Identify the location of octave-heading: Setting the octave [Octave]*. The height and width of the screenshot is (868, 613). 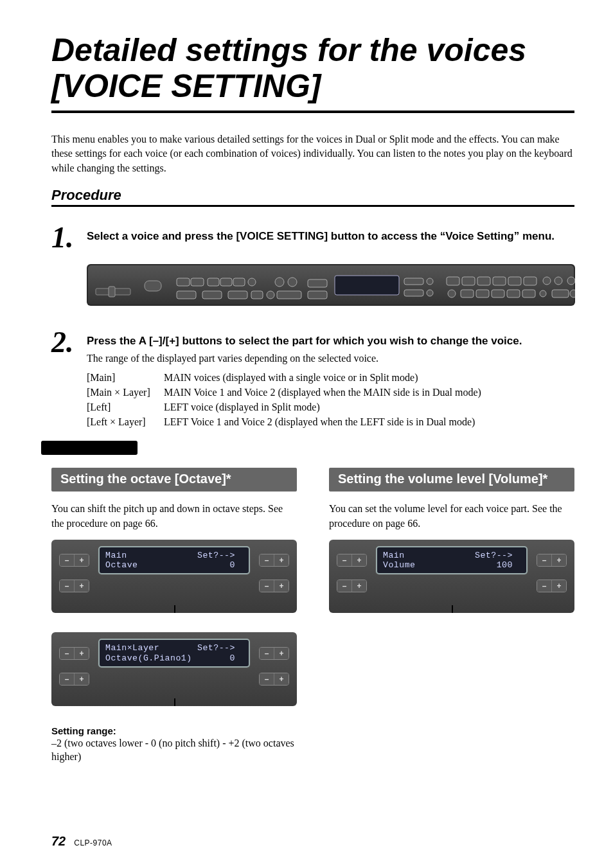
(174, 479).